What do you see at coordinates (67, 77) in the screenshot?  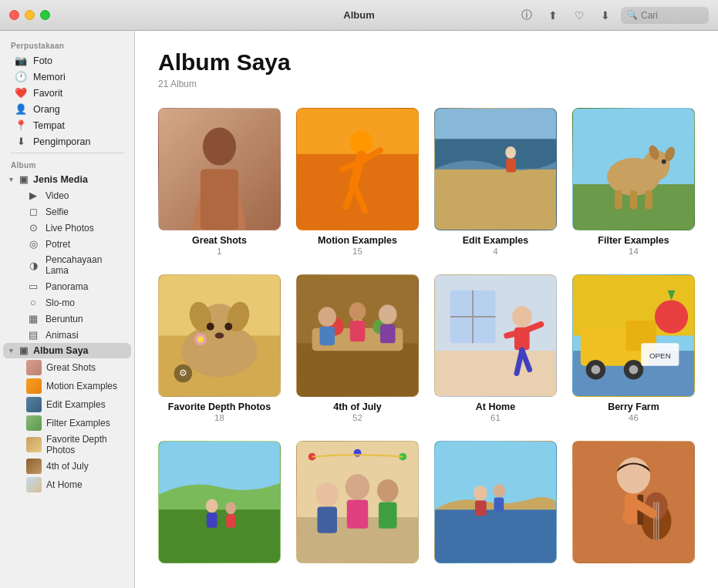 I see `sidebar-item-memori: 🕐 Memori` at bounding box center [67, 77].